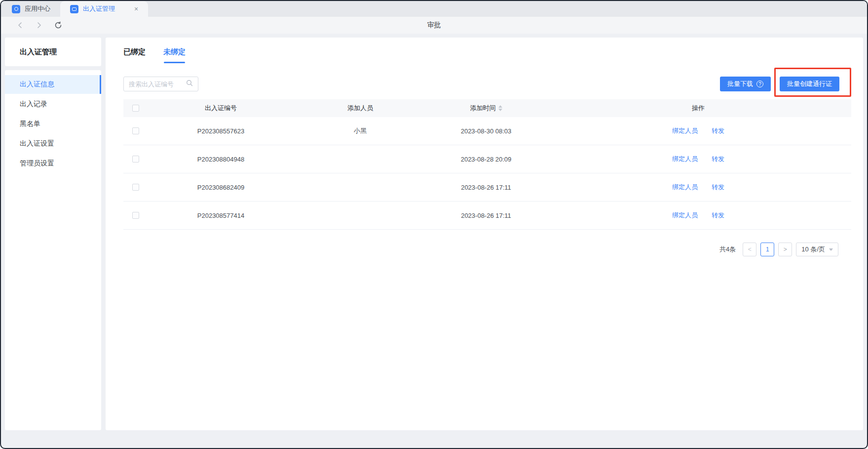 This screenshot has height=449, width=868. What do you see at coordinates (221, 108) in the screenshot?
I see `col-header-pass-no: 出入证编号` at bounding box center [221, 108].